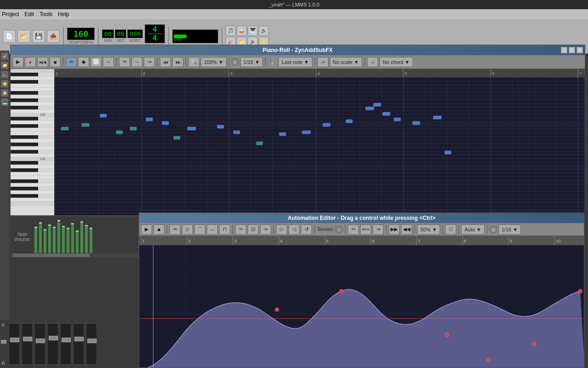 This screenshot has width=588, height=368. What do you see at coordinates (225, 230) in the screenshot?
I see `ae-discrete-btn: ⊓` at bounding box center [225, 230].